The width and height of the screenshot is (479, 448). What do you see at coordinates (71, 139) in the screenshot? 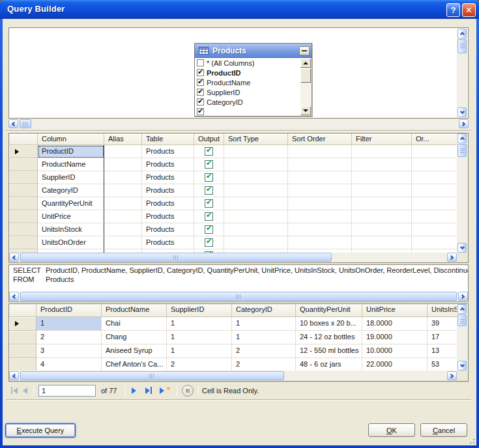
I see `header-column: Column` at bounding box center [71, 139].